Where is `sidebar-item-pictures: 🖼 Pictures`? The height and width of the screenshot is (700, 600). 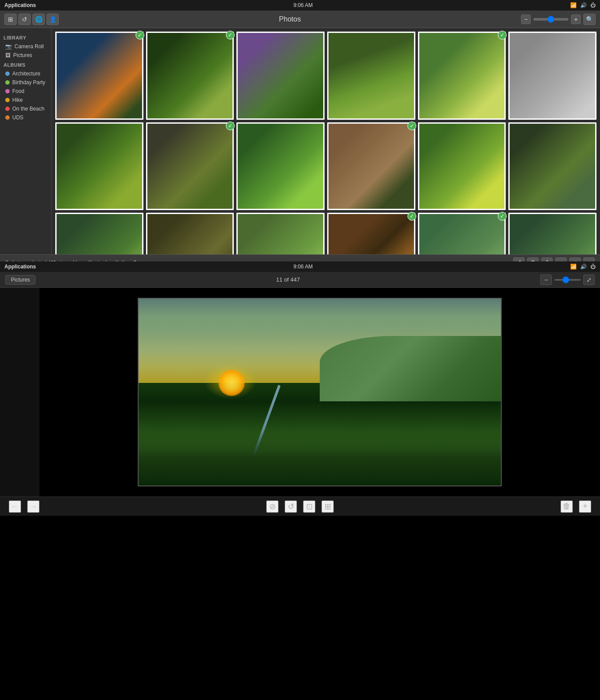
sidebar-item-pictures: 🖼 Pictures is located at coordinates (25, 55).